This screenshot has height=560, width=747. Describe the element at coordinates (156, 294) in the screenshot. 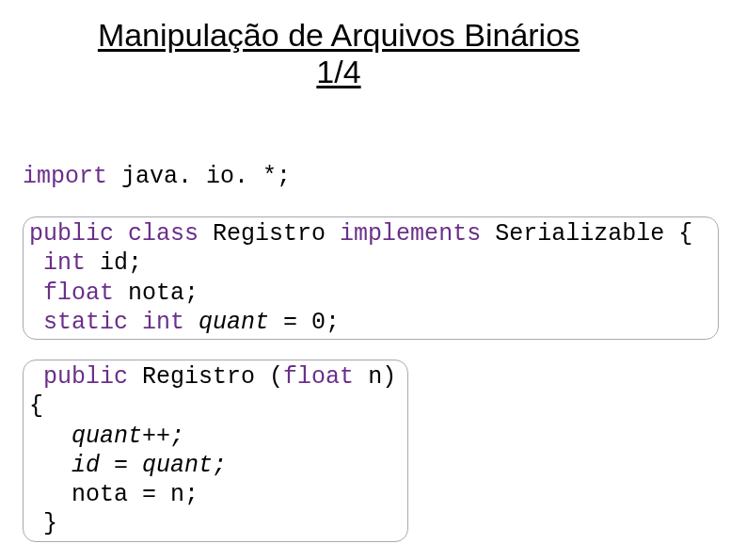

I see `field-nota-text: nota;` at that location.